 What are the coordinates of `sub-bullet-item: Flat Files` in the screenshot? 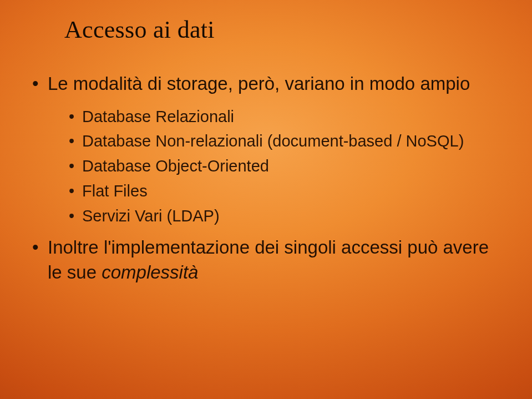 It's located at (280, 191).